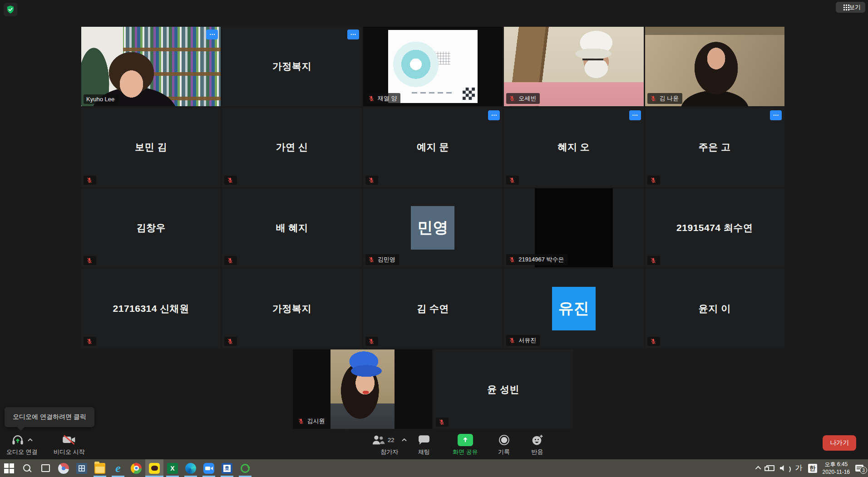 This screenshot has width=868, height=477. What do you see at coordinates (715, 147) in the screenshot?
I see `participant-tile: 주은 고 ⋯` at bounding box center [715, 147].